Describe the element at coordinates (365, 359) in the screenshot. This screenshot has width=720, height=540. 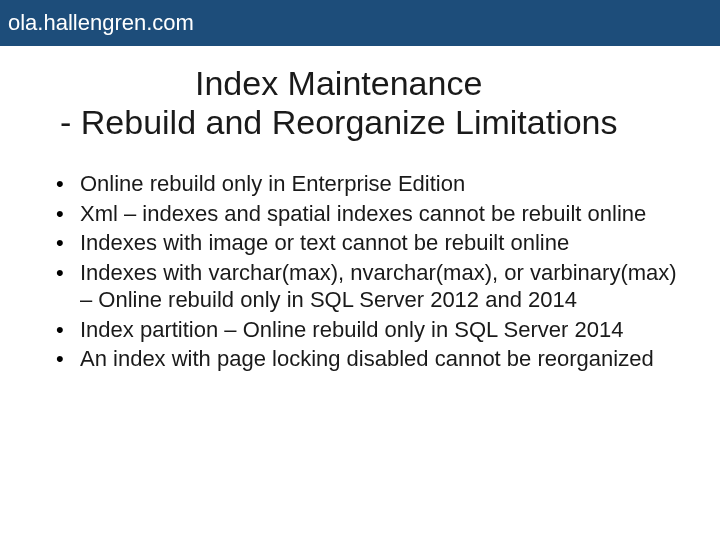
I see `list-item: An index with page locking disabled cann…` at that location.